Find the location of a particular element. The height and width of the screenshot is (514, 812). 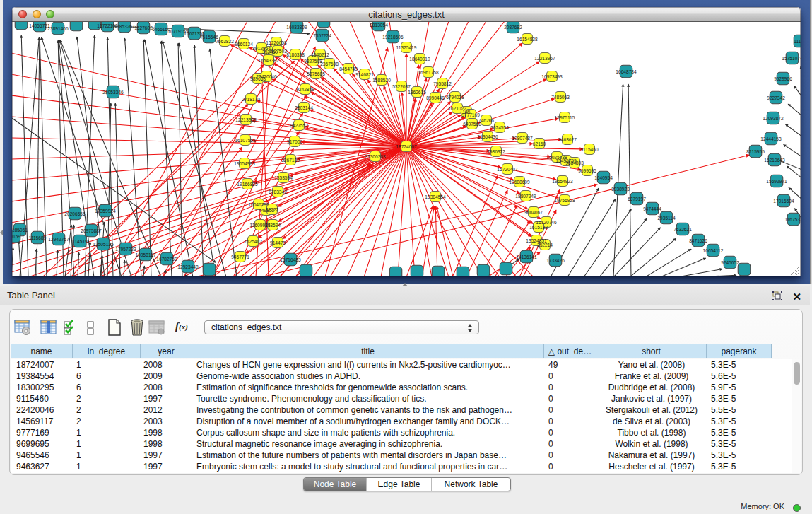

svg-text: 2935114 is located at coordinates (666, 218).